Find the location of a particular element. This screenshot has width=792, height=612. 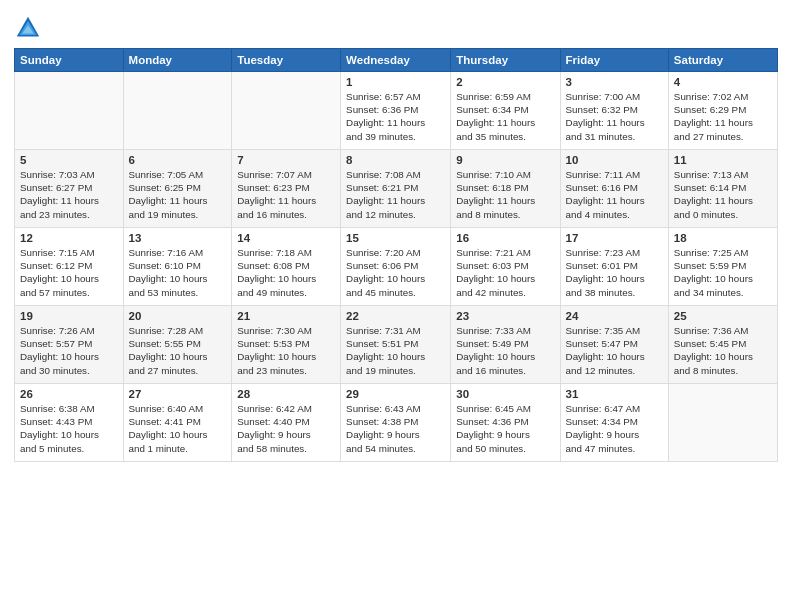

day-info: Sunrise: 6:38 AM Sunset: 4:43 PM Dayligh… is located at coordinates (69, 428).